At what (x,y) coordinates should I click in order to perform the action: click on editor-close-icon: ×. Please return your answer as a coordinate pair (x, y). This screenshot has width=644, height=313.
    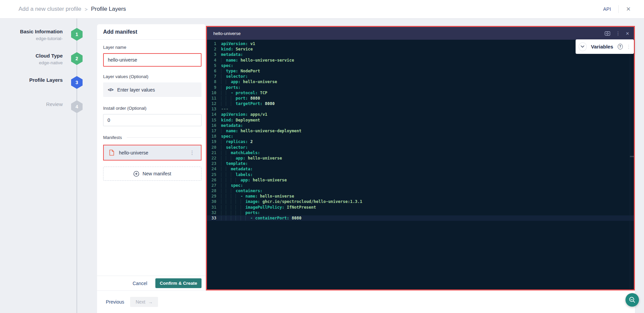
    Looking at the image, I should click on (627, 34).